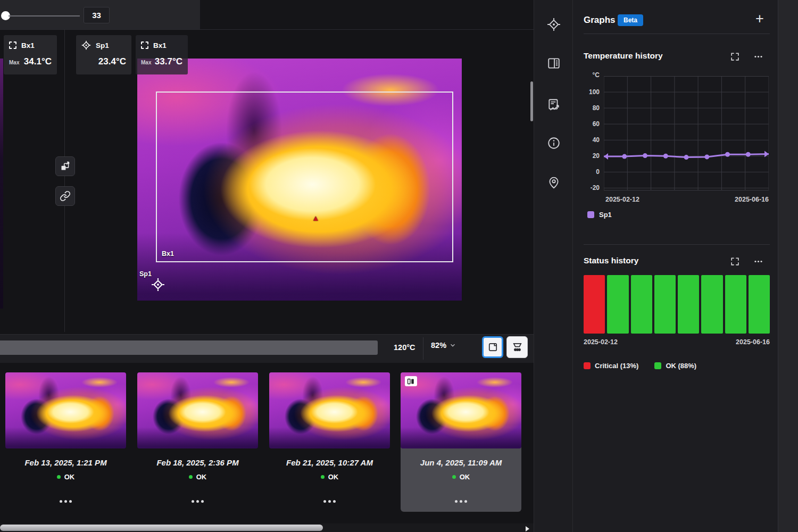 This screenshot has height=532, width=798. I want to click on info-icon, so click(554, 143).